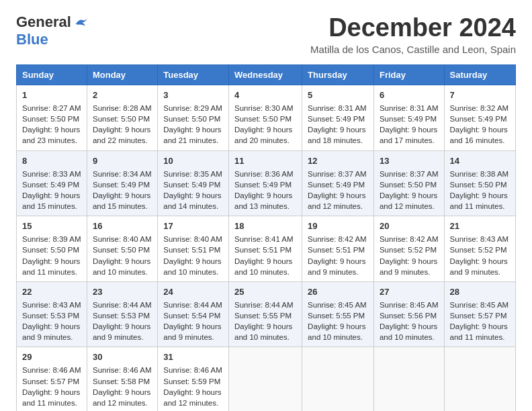 This screenshot has width=532, height=411. I want to click on day-number: 14, so click(480, 161).